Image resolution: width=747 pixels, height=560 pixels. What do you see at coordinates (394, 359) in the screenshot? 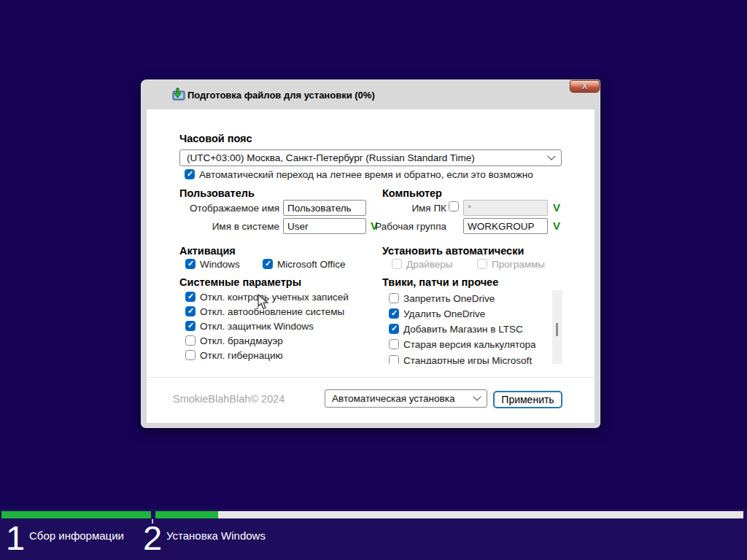
I see `tweak-ms-games-checkbox` at bounding box center [394, 359].